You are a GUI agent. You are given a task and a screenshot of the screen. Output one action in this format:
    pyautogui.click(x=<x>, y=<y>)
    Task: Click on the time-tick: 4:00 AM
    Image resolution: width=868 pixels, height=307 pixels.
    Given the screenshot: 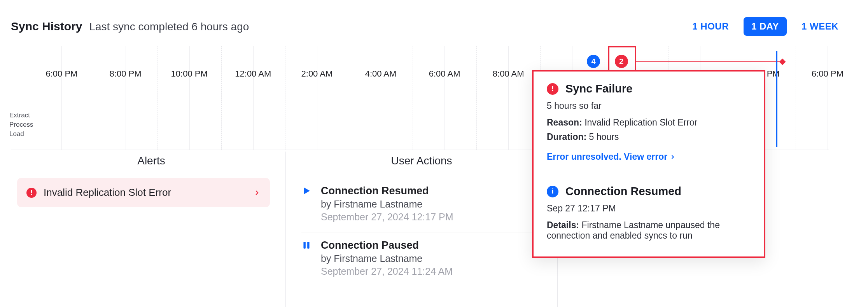 What is the action you would take?
    pyautogui.click(x=381, y=74)
    